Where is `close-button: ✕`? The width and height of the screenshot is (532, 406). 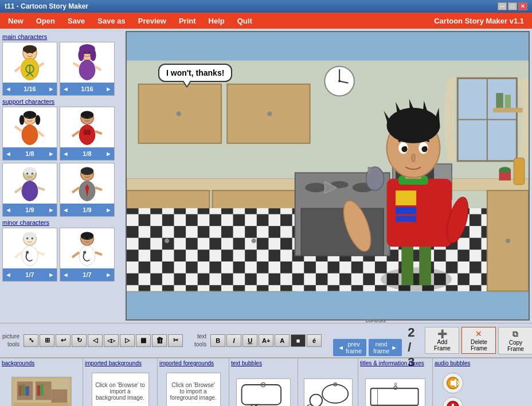 close-button: ✕ is located at coordinates (523, 6).